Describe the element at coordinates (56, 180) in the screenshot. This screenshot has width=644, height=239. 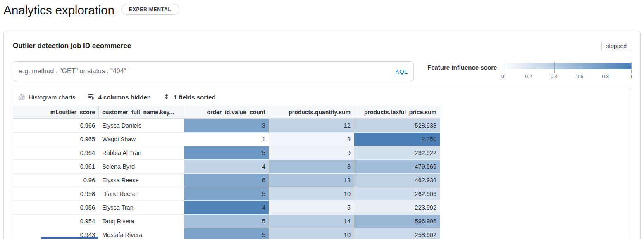
I see `grid-cell: 0.96` at that location.